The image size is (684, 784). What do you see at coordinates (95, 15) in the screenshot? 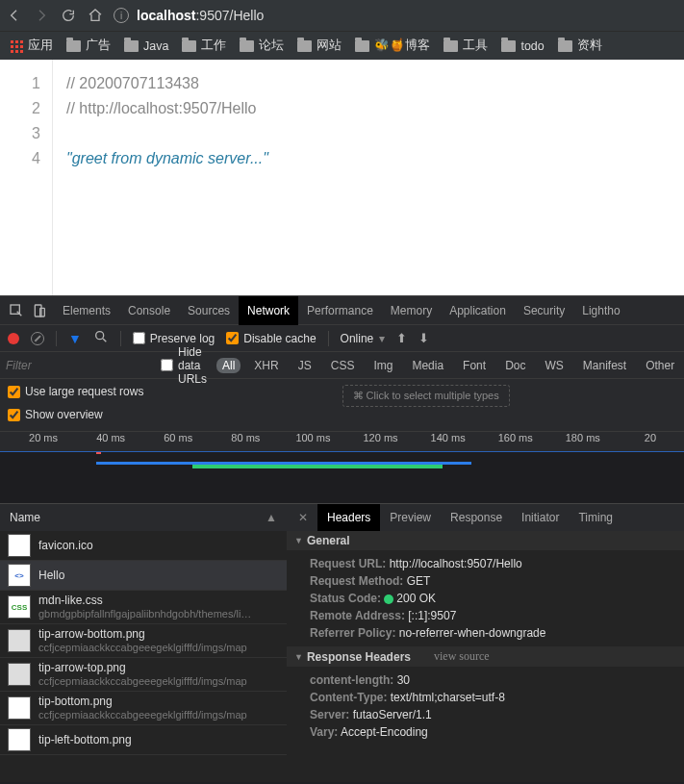
I see `home-icon` at bounding box center [95, 15].